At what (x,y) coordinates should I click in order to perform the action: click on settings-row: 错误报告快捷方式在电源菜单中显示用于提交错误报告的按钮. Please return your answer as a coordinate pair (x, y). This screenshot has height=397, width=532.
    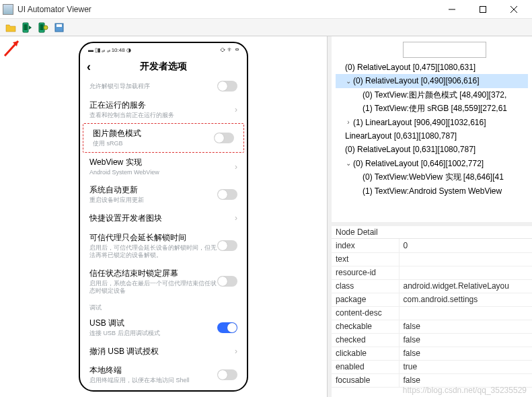
    Looking at the image, I should click on (163, 390).